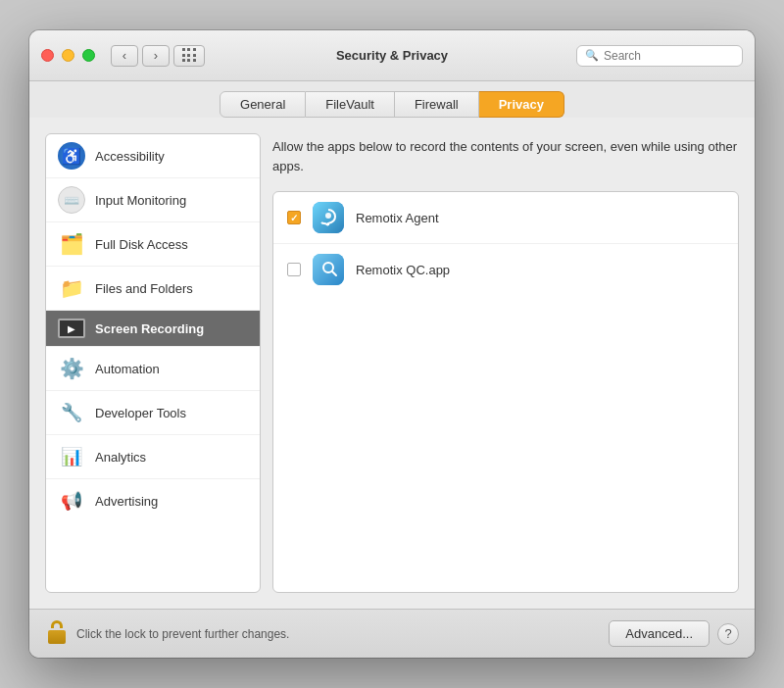 Image resolution: width=784 pixels, height=688 pixels. What do you see at coordinates (140, 56) in the screenshot?
I see `nav-buttons: ‹ ›` at bounding box center [140, 56].